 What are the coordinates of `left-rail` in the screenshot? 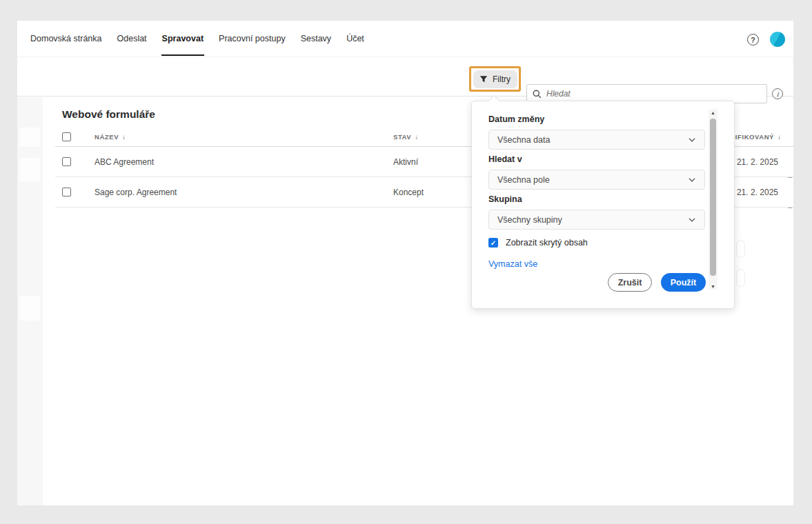 It's located at (30, 301).